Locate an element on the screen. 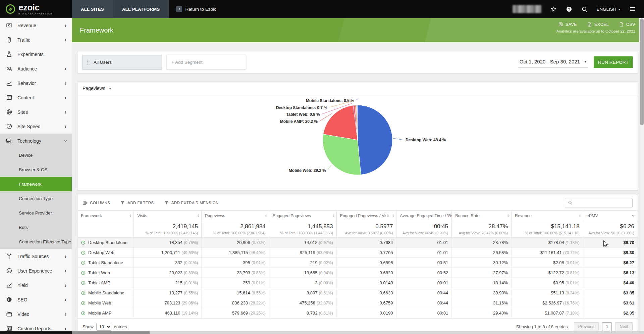 The height and width of the screenshot is (334, 644). column-header-revenue: Revenue▴▾ is located at coordinates (547, 216).